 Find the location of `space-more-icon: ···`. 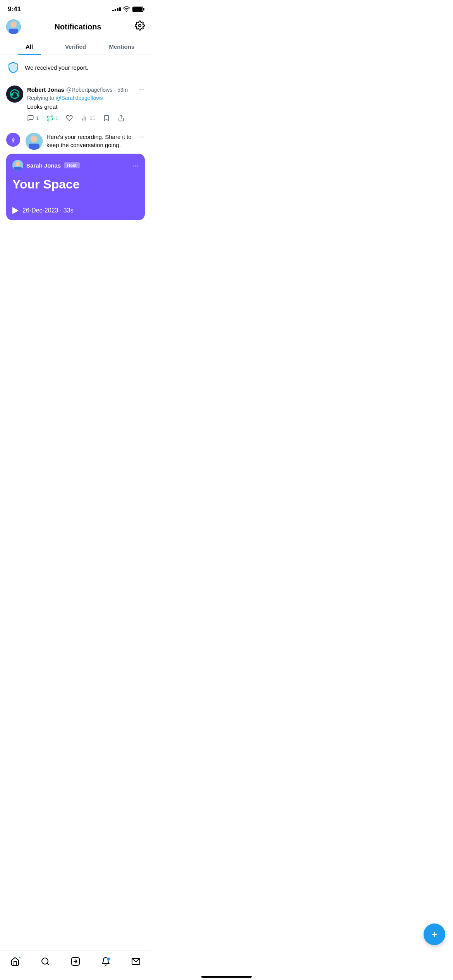

space-more-icon: ··· is located at coordinates (142, 137).